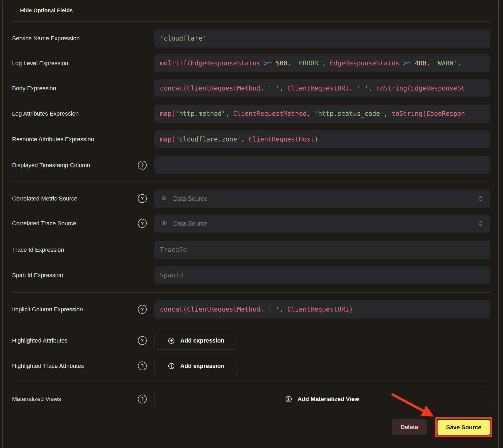 The image size is (503, 448). I want to click on correlated-trace-select: Data Source, so click(322, 223).